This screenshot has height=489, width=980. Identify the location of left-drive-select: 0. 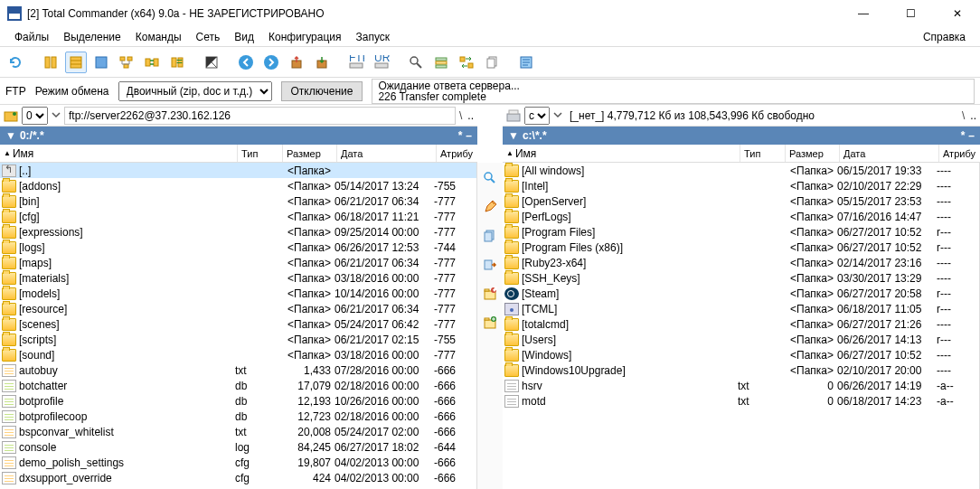
(34, 116).